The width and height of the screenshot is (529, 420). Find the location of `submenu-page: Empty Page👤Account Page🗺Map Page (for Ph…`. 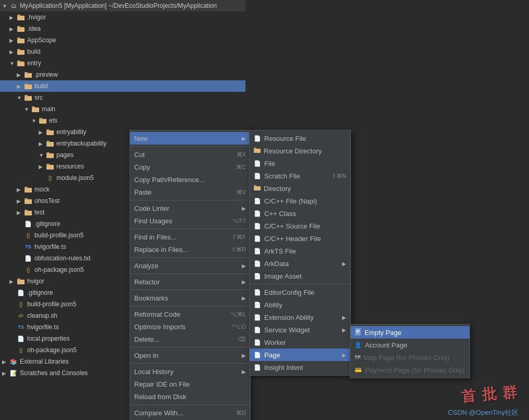

submenu-page: Empty Page👤Account Page🗺Map Page (for Ph… is located at coordinates (410, 351).